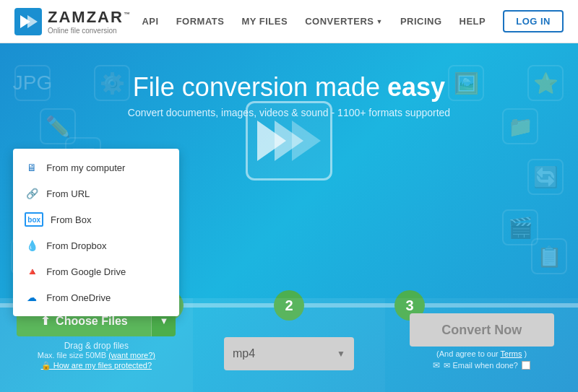 The height and width of the screenshot is (392, 578). What do you see at coordinates (34, 219) in the screenshot?
I see `box-icon: box` at bounding box center [34, 219].